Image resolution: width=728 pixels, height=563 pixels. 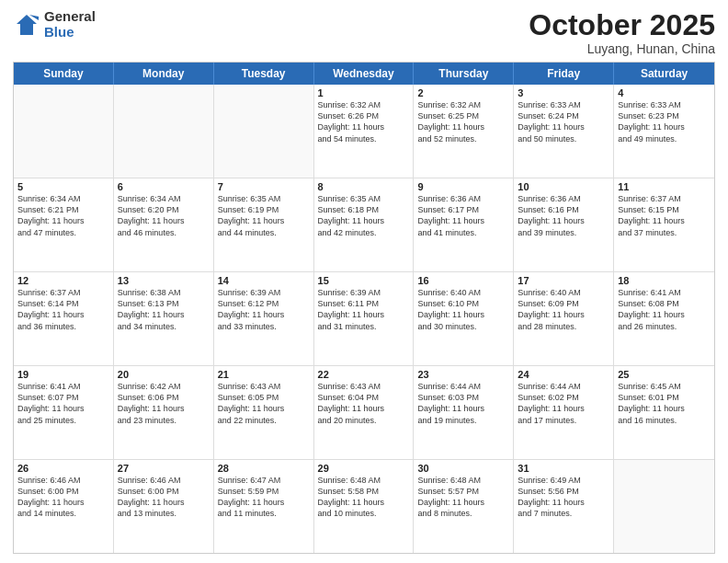 I want to click on day-info: Sunrise: 6:44 AM Sunset: 6:03 PM Dayligh…, so click(x=463, y=403).